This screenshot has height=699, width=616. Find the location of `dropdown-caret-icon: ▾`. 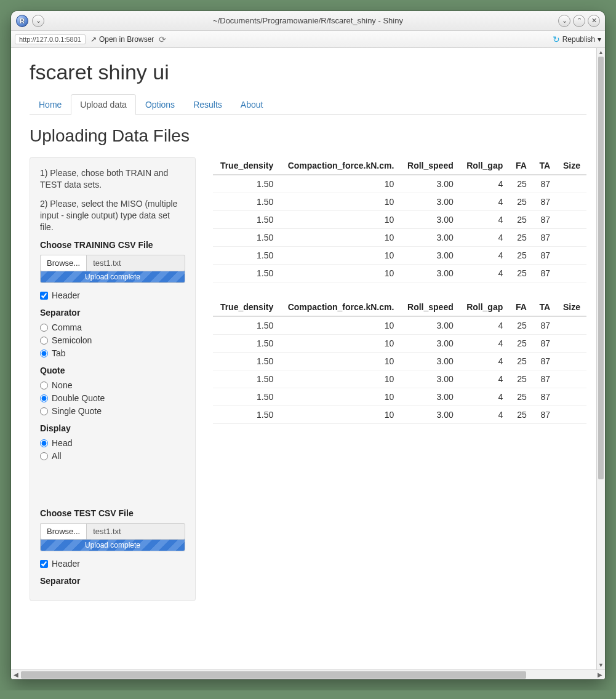

dropdown-caret-icon: ▾ is located at coordinates (599, 39).